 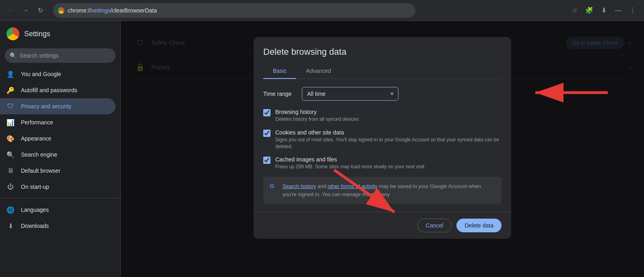 I want to click on on-start-up-icon: ⏻, so click(x=10, y=187).